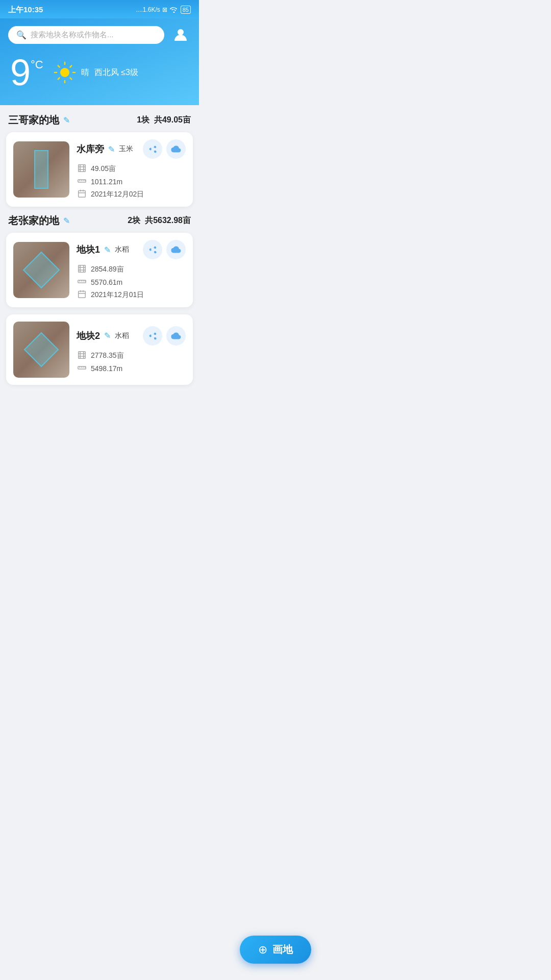 This screenshot has height=980, width=551. I want to click on land-name-dikuai2: 地块2, so click(88, 336).